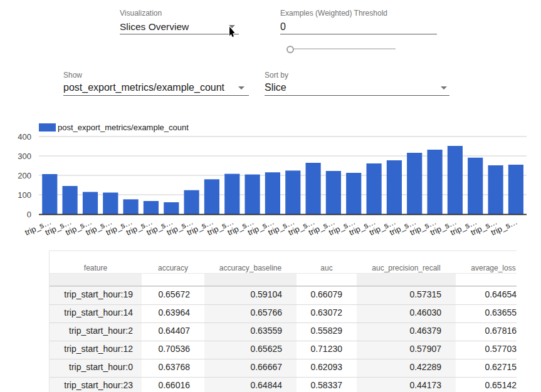  I want to click on svg-text: 200, so click(24, 175).